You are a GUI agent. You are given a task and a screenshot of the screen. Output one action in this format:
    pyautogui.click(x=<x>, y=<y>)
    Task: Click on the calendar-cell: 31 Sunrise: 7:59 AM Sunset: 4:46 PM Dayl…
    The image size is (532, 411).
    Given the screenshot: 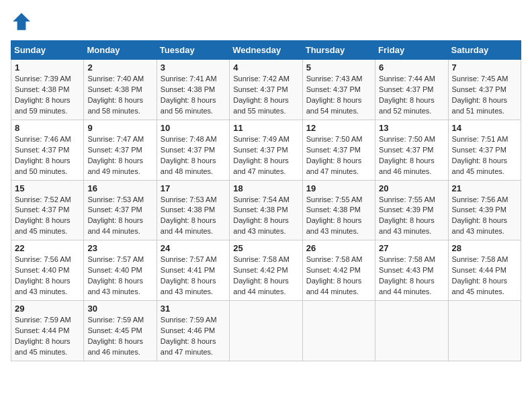 What is the action you would take?
    pyautogui.click(x=193, y=331)
    